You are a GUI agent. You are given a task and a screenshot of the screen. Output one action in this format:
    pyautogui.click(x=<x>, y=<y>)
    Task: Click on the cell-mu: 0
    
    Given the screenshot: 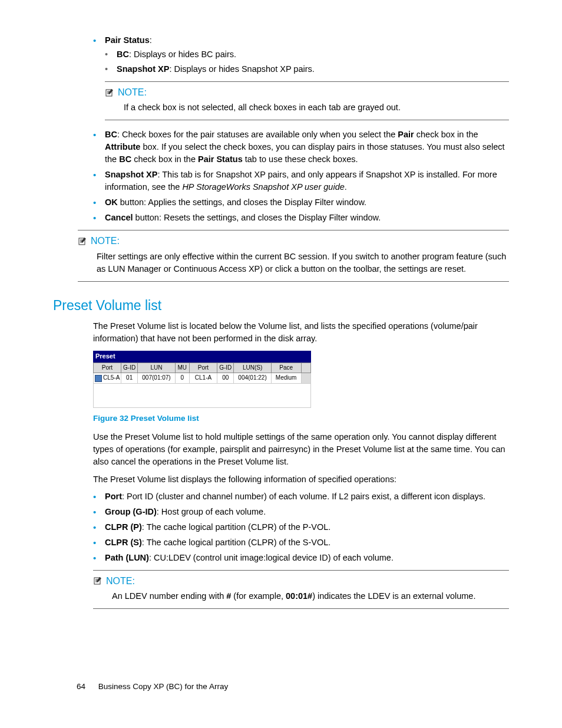 What is the action you would take?
    pyautogui.click(x=182, y=378)
    